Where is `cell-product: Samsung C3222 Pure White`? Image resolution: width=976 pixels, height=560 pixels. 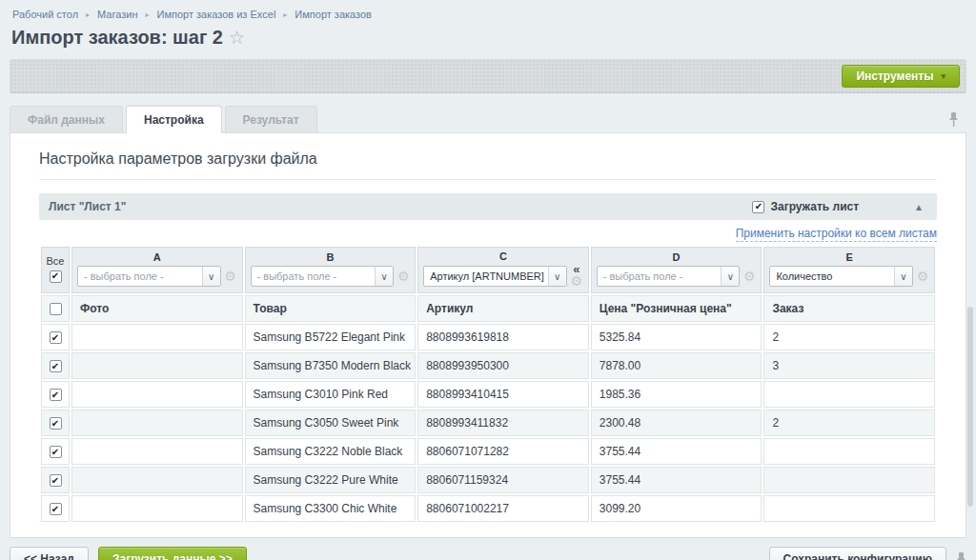 cell-product: Samsung C3222 Pure White is located at coordinates (331, 480).